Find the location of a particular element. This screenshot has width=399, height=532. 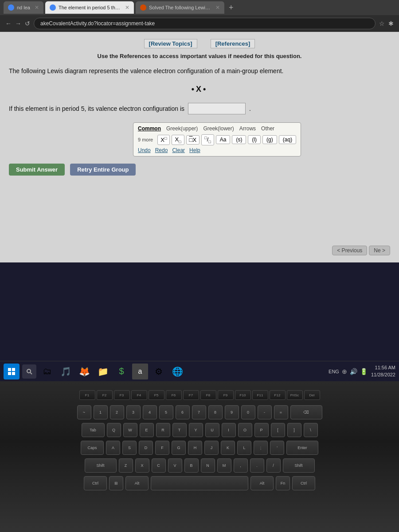

tab1-close: ✕ is located at coordinates (37, 8).